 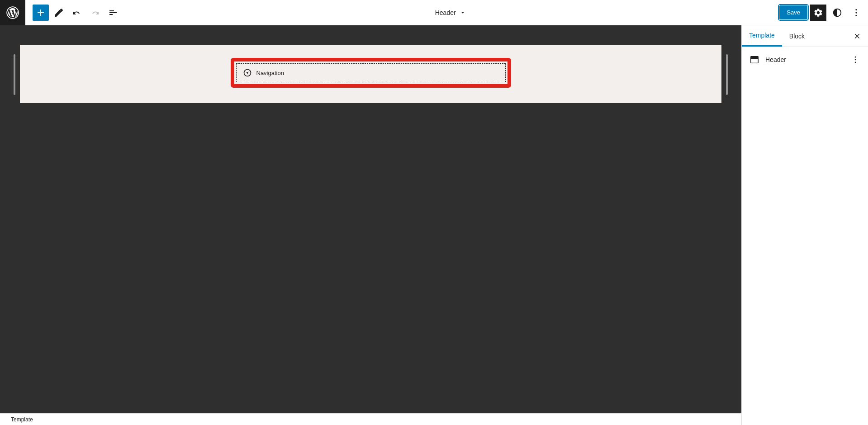 What do you see at coordinates (95, 13) in the screenshot?
I see `redo-button` at bounding box center [95, 13].